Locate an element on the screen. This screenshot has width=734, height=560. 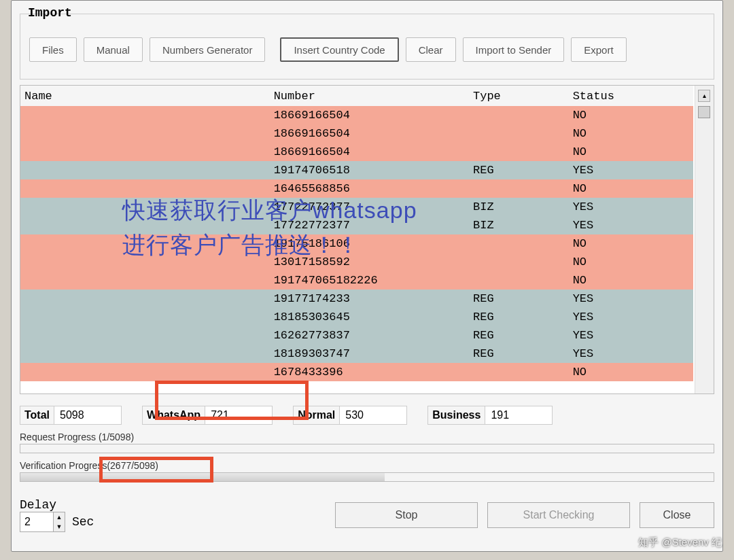
cell-number: 18185303645 is located at coordinates (370, 317).